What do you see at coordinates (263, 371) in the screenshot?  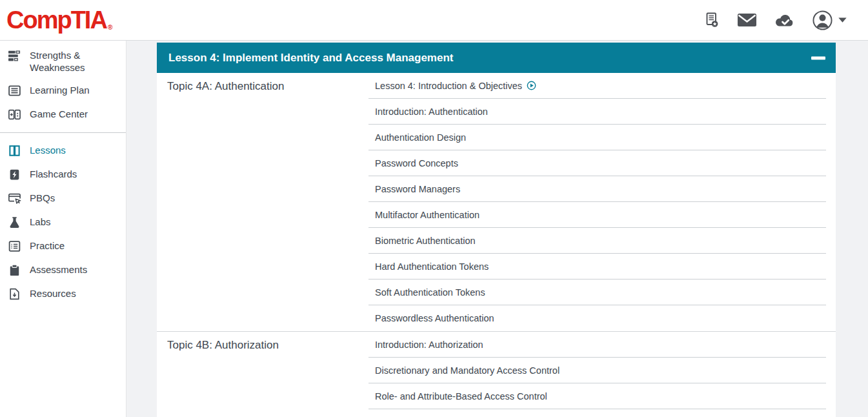 I see `topic-label: Topic 4B: Authorization` at bounding box center [263, 371].